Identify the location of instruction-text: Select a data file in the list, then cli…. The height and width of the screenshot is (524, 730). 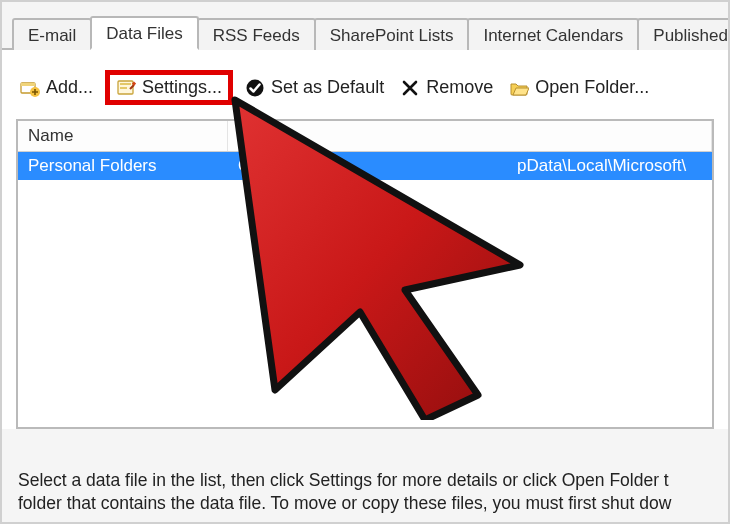
(373, 492).